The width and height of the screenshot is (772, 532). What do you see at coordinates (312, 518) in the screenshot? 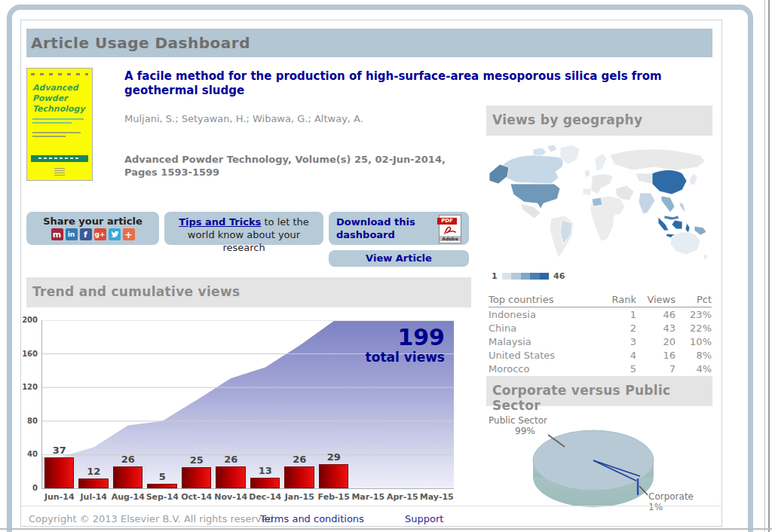
I see `terms-and-conditions-link: Terms and conditions` at bounding box center [312, 518].